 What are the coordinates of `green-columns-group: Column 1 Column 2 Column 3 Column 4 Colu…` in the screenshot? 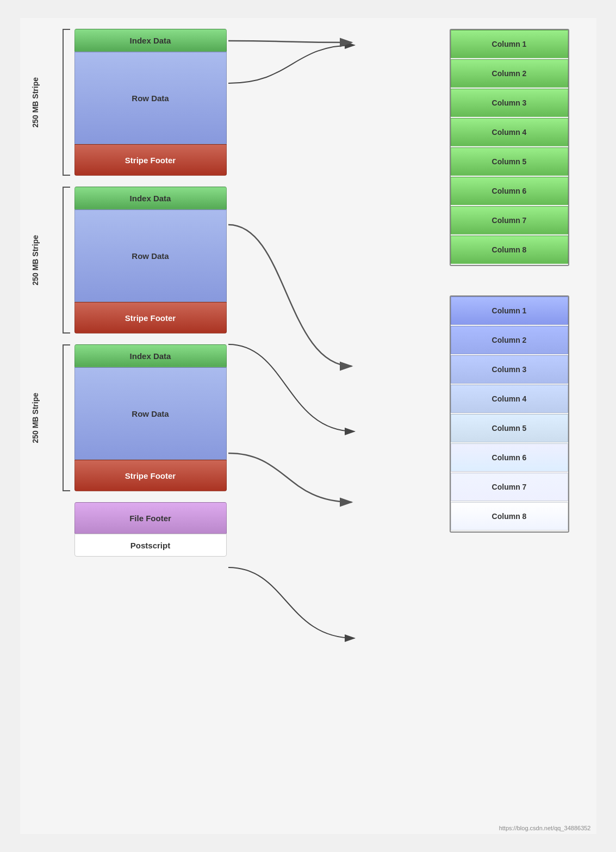 It's located at (509, 147).